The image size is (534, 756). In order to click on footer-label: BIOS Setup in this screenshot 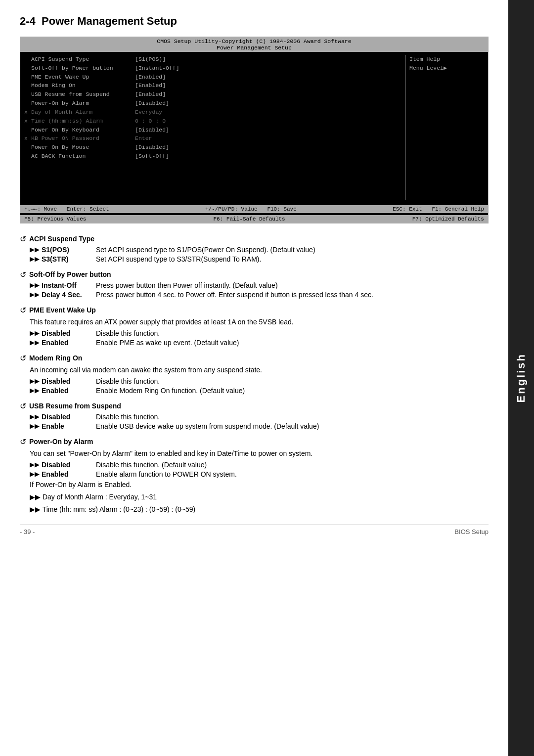, I will do `click(472, 532)`.